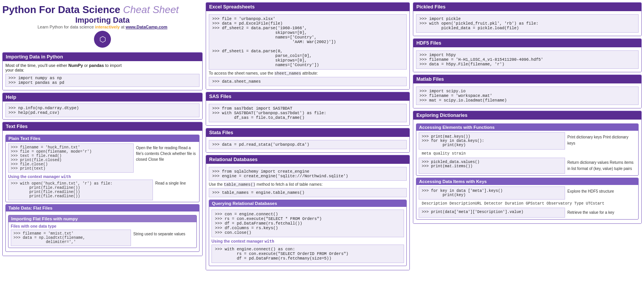  What do you see at coordinates (527, 127) in the screenshot?
I see `accessing-functions-header: Accessing Elements with Functions` at bounding box center [527, 127].